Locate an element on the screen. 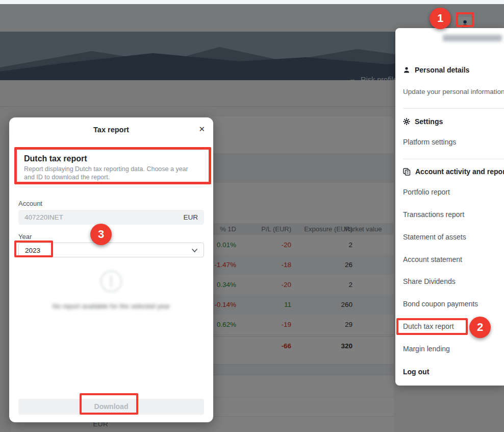  menu-header-personal-details: Personal details is located at coordinates (436, 70).